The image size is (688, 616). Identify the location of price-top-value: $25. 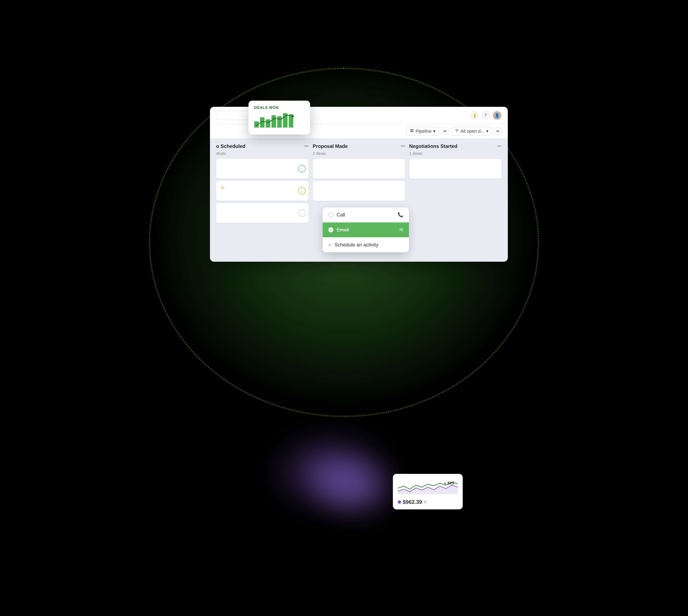
(451, 483).